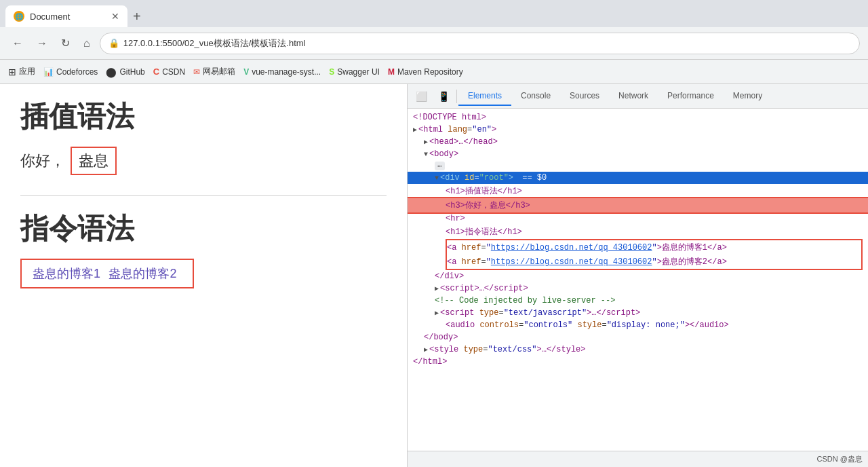 Image resolution: width=868 pixels, height=467 pixels. I want to click on dom-audio: <audio controls = "controls" style = "di…, so click(637, 325).